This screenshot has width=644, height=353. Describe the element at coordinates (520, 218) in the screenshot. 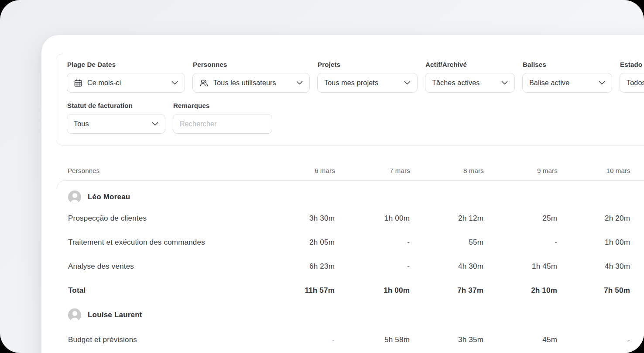

I see `time-cell: 25m` at that location.